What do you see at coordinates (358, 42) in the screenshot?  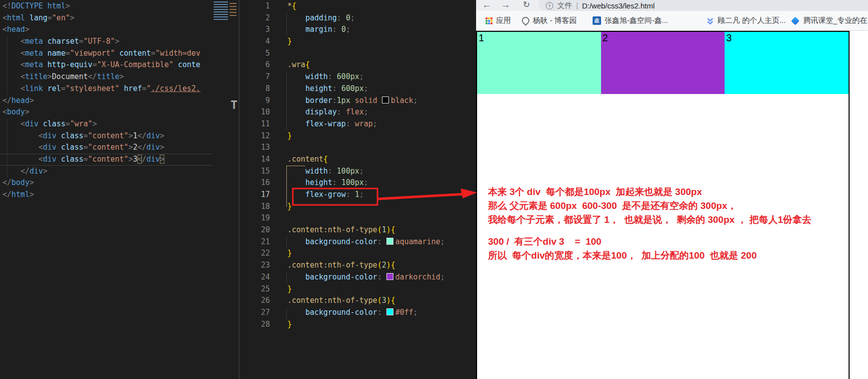 I see `code-line: 4}` at bounding box center [358, 42].